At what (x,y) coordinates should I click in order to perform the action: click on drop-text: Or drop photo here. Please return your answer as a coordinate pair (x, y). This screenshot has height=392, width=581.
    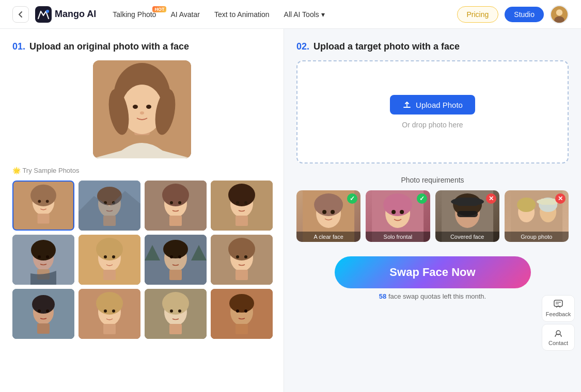
    Looking at the image, I should click on (432, 125).